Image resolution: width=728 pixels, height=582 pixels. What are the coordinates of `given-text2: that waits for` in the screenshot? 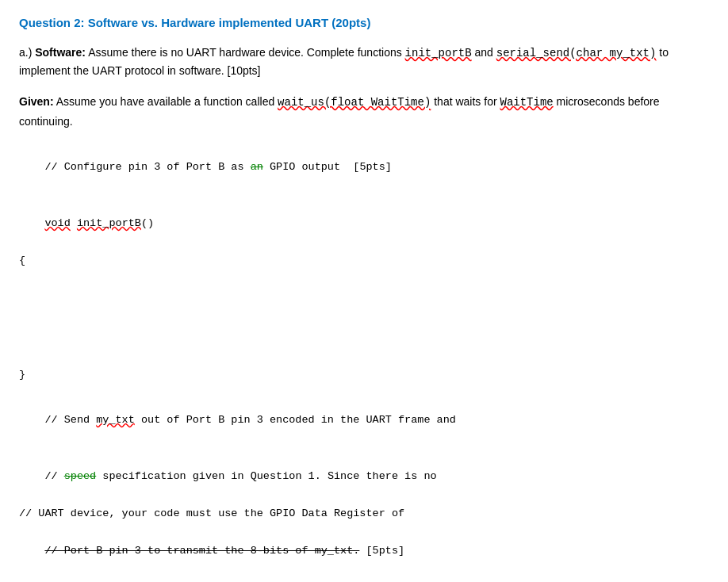 It's located at (465, 101).